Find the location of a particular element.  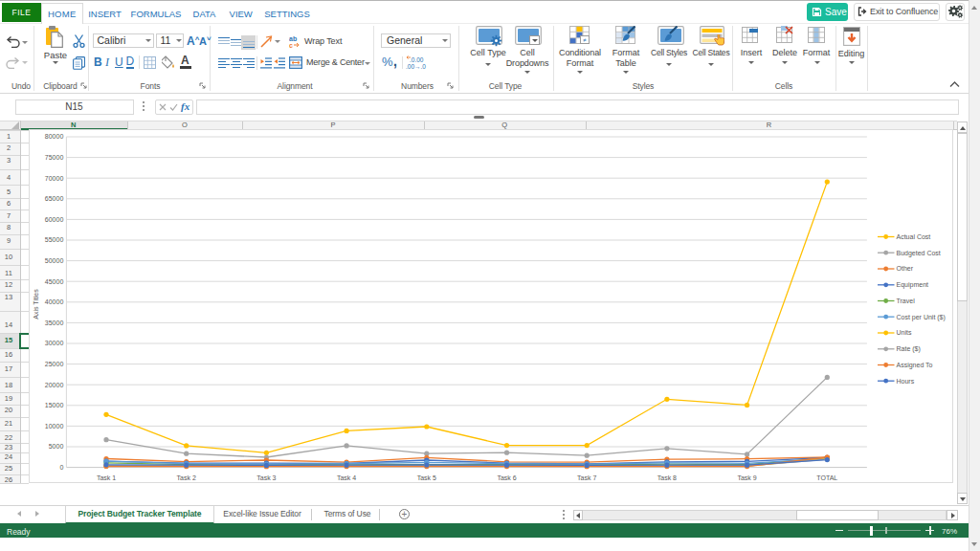

svg-text: 20000 is located at coordinates (54, 385).